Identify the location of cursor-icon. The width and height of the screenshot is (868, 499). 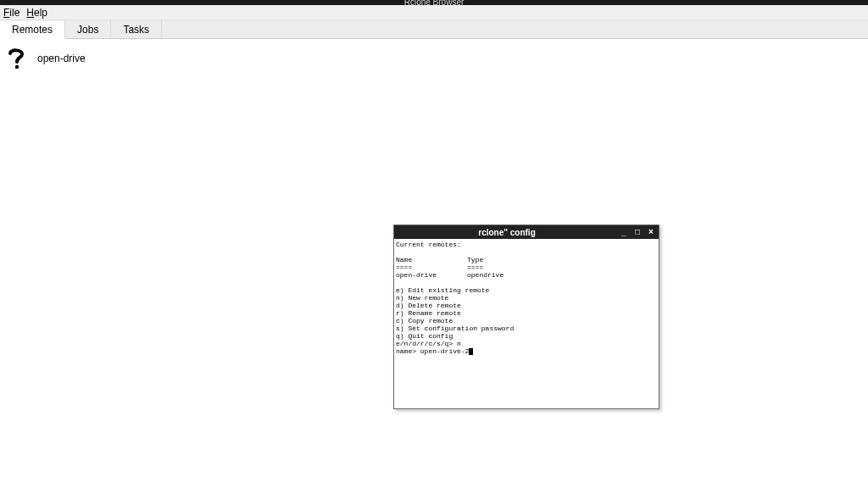
(471, 352).